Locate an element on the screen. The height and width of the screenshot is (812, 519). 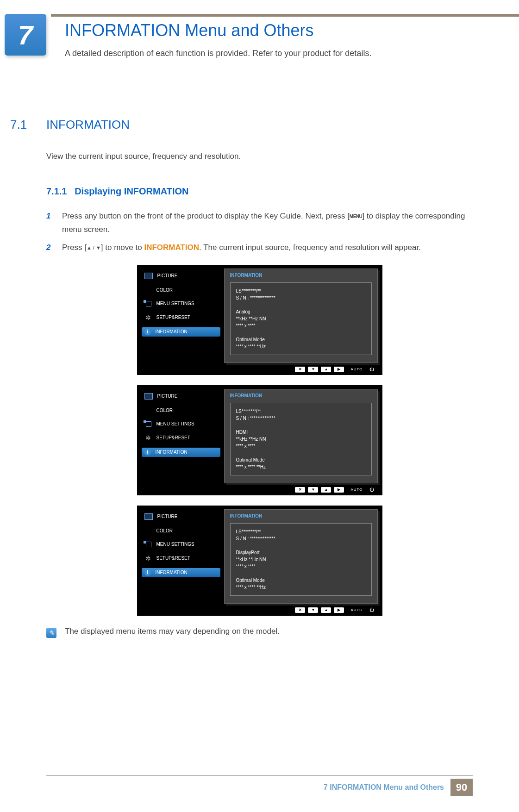
note-text: The displayed menu items may vary depend… is located at coordinates (172, 631).